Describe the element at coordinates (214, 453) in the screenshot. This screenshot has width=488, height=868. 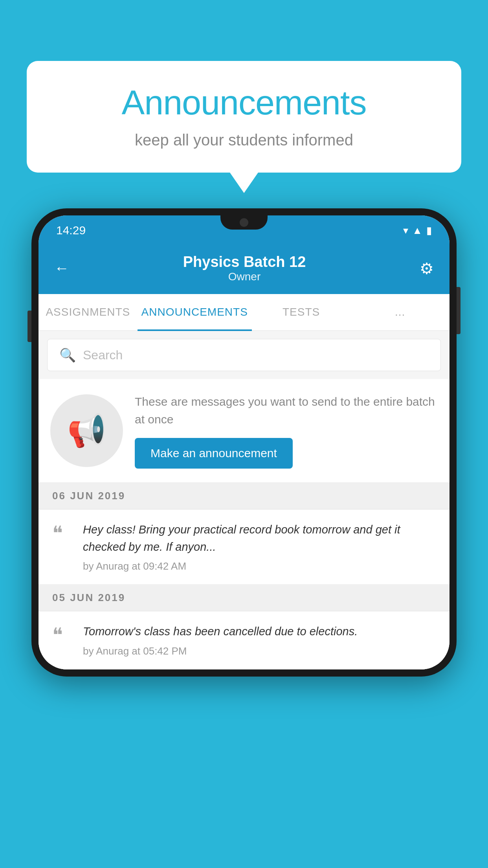
I see `make-announcement-button: Make an announcement` at that location.